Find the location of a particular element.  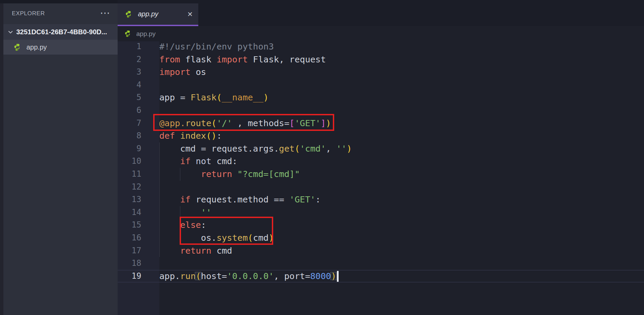

token: import is located at coordinates (232, 59).